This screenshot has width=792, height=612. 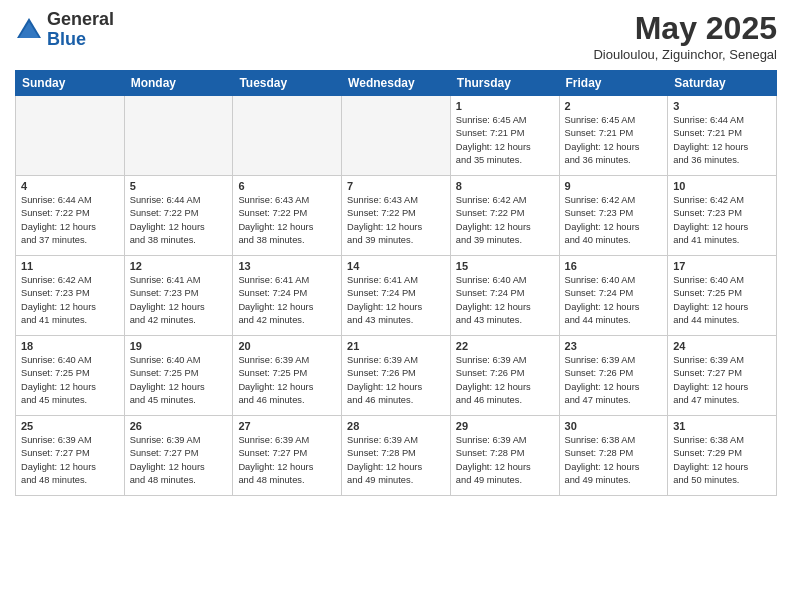 What do you see at coordinates (722, 461) in the screenshot?
I see `day-info: Sunrise: 6:38 AM Sunset: 7:29 PM Dayligh…` at bounding box center [722, 461].